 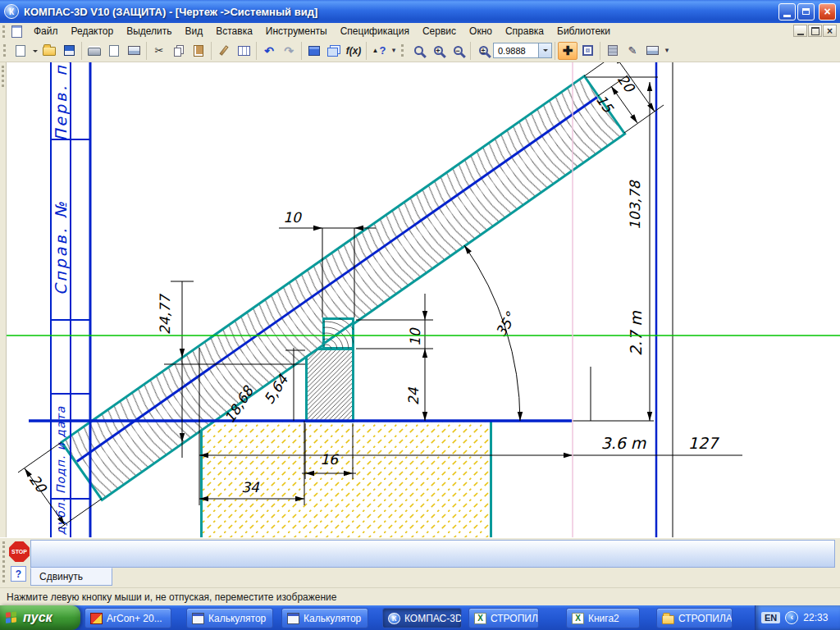 I want to click on dim-2-7m: 2.7 m, so click(x=636, y=333).